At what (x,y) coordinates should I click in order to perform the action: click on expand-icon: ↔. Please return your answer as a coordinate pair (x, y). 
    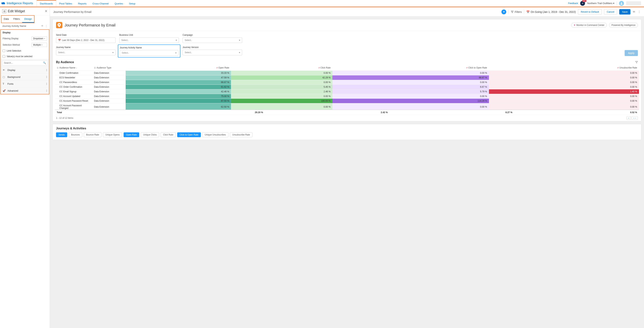
    Looking at the image, I should click on (628, 118).